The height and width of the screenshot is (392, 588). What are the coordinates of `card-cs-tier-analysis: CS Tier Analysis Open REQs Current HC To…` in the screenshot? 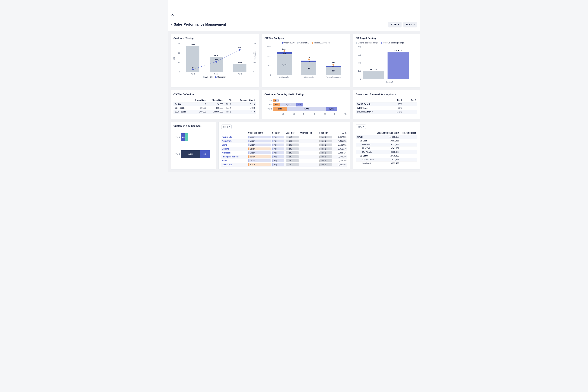 It's located at (306, 60).